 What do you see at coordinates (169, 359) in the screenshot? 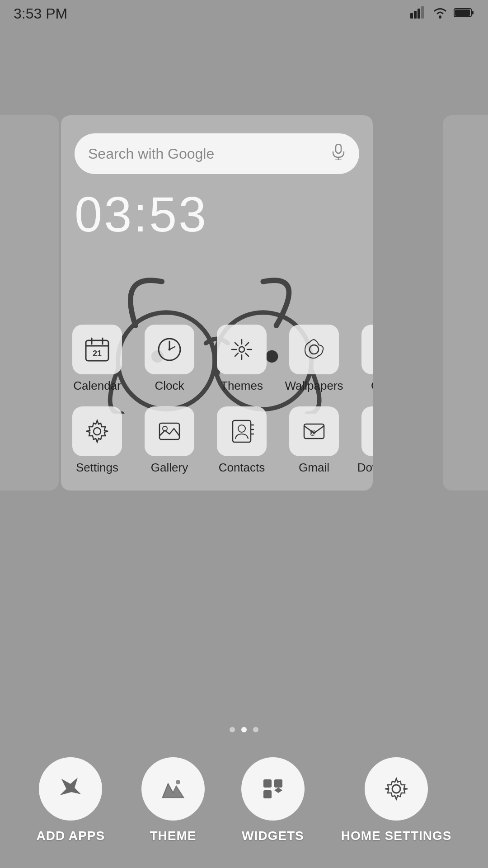
I see `app-item-clock: Clock` at bounding box center [169, 359].